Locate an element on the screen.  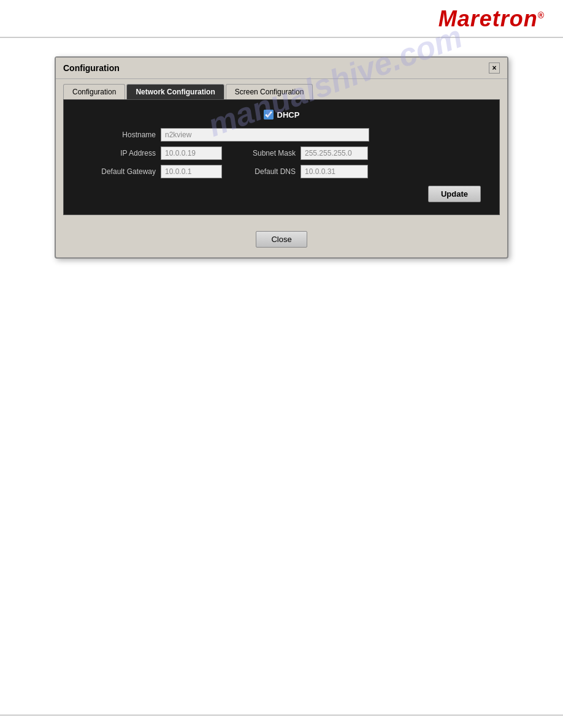
logo-registered: ® is located at coordinates (541, 15).